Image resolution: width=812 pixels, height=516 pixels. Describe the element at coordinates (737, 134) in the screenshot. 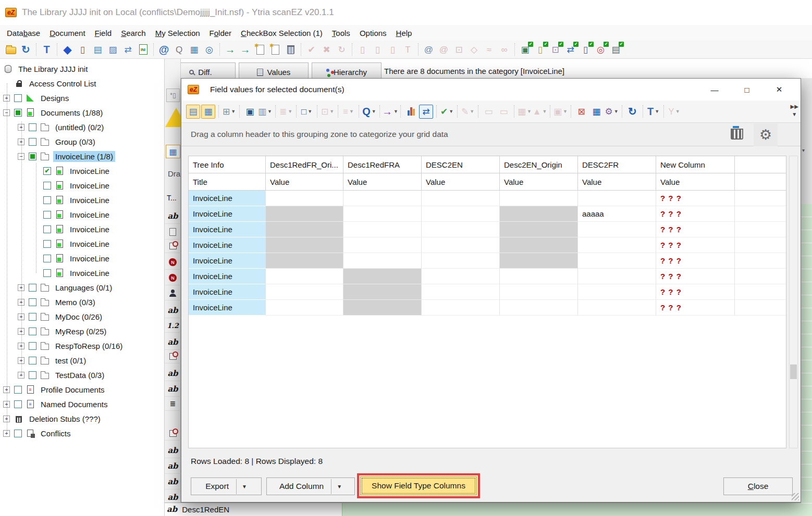

I see `trash-icon` at that location.